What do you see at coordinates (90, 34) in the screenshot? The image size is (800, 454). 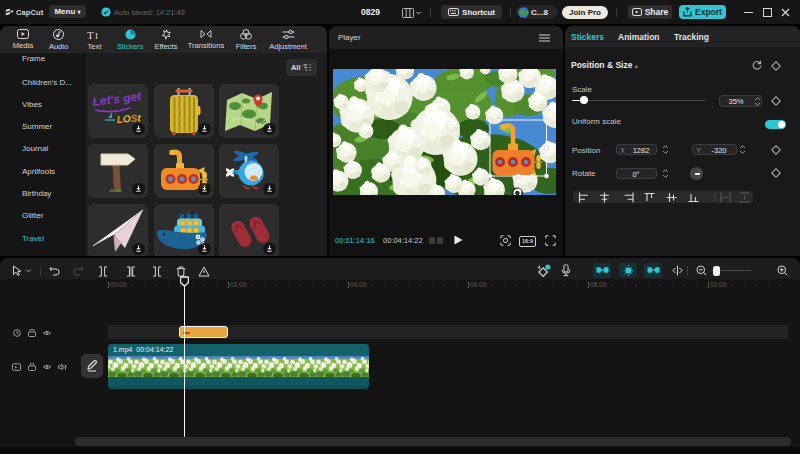 I see `svg-text: T` at bounding box center [90, 34].